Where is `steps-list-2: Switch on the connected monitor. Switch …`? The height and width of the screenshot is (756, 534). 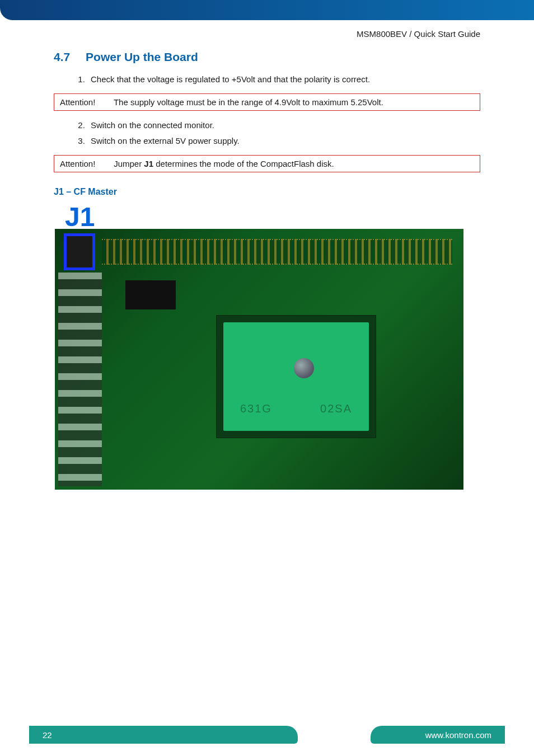
steps-list-2: Switch on the connected monitor. Switch … is located at coordinates (284, 133).